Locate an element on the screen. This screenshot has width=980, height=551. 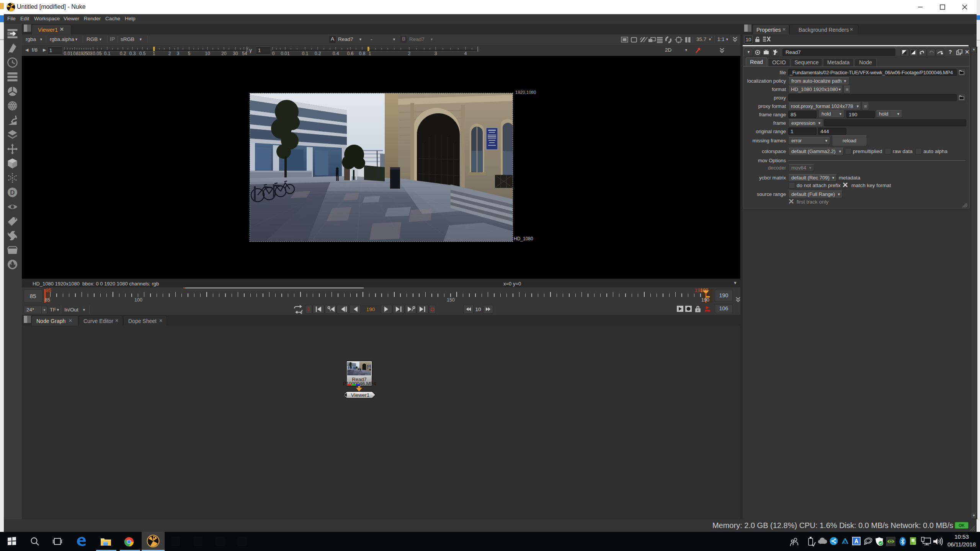
svg-text: 0 is located at coordinates (273, 54).